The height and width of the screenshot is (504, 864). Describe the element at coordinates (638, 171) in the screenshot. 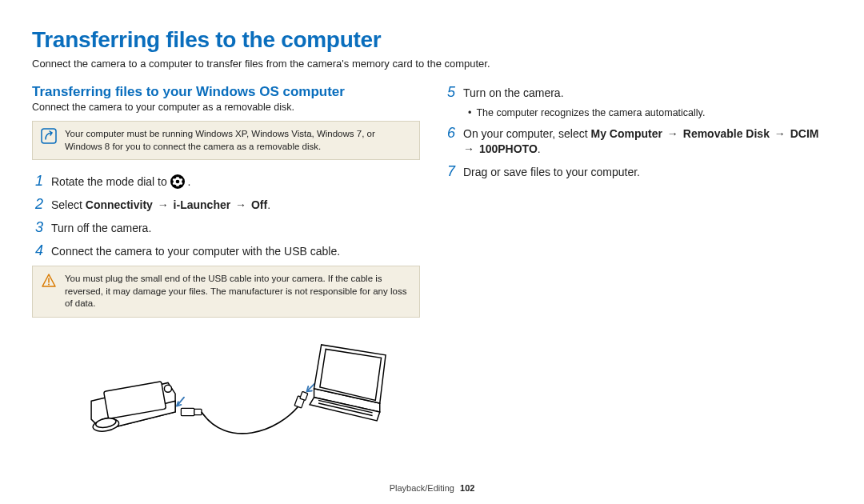

I see `step-7: 7 Drag or save files to your computer.` at that location.